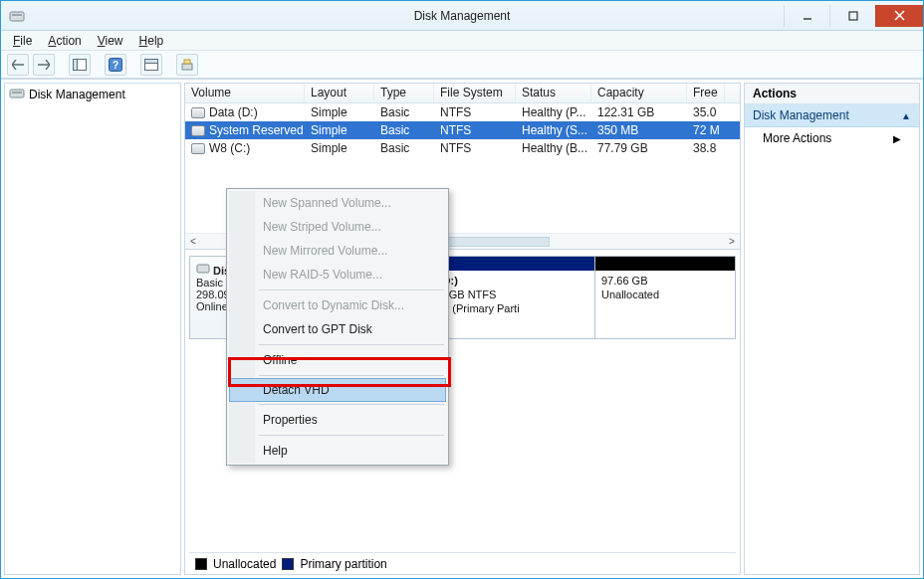 The height and width of the screenshot is (579, 924). Describe the element at coordinates (338, 360) in the screenshot. I see `ctx-offline: Offline` at that location.